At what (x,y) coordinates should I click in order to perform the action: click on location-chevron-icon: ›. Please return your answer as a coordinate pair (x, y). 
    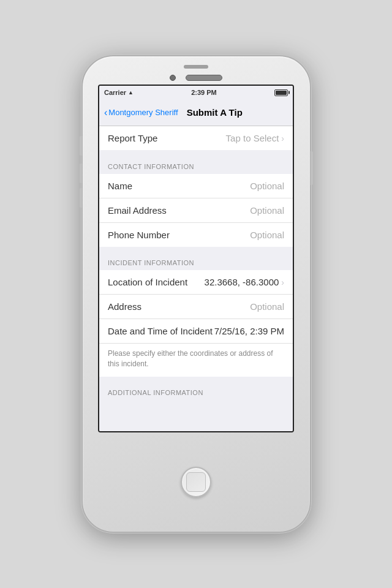
    Looking at the image, I should click on (283, 282).